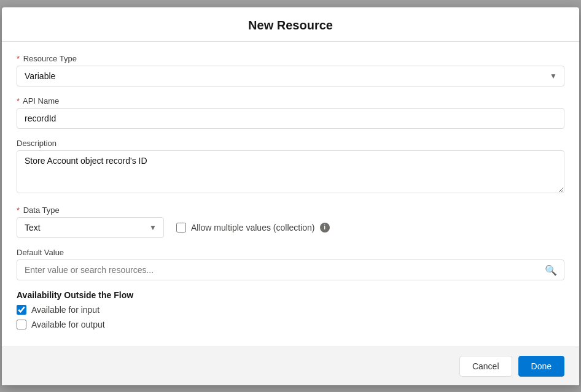  Describe the element at coordinates (290, 167) in the screenshot. I see `description-group: Description Store Account object record'…` at that location.